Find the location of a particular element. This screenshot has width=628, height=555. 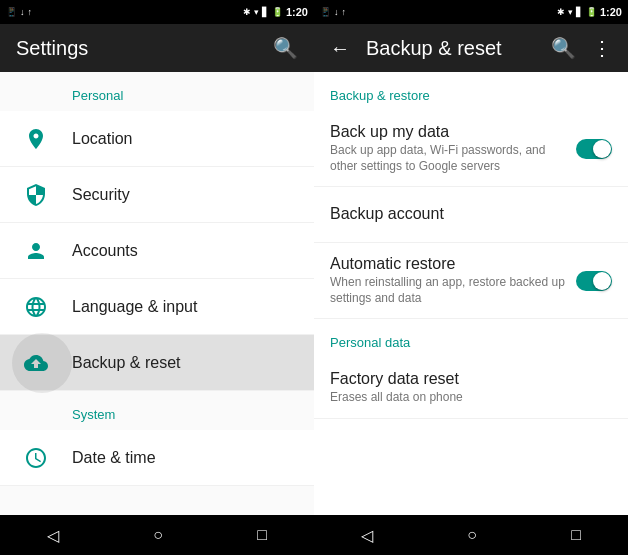

right-upload-icon: ↑ is located at coordinates (344, 12).